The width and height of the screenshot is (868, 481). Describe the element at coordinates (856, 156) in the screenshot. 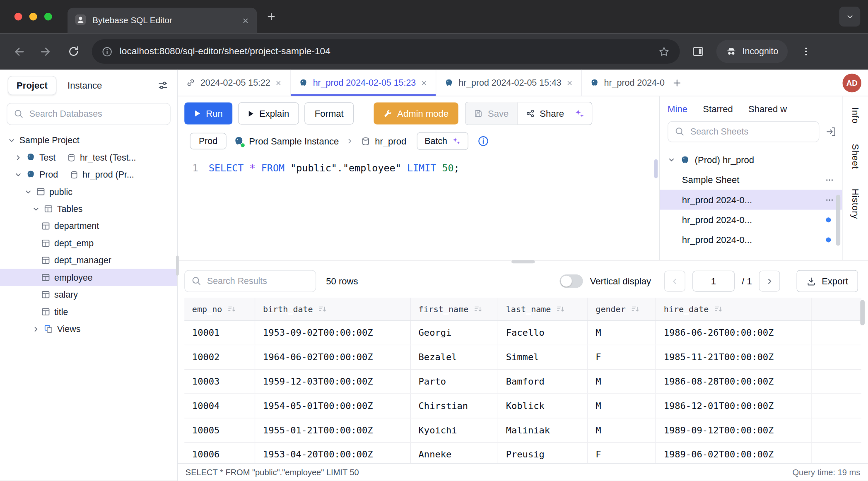

I see `tab-sheet: Sheet` at that location.